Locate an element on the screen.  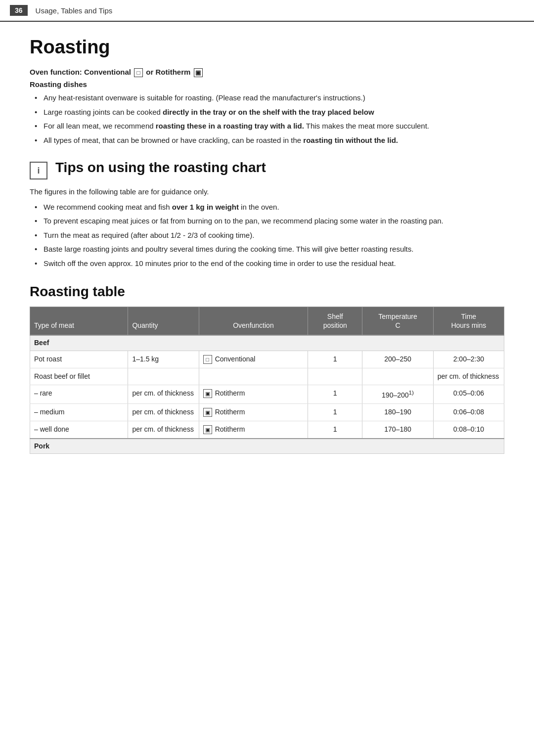
roasting-dish-bullet-2: Large roasting joints can be cooked dire… is located at coordinates (269, 113).